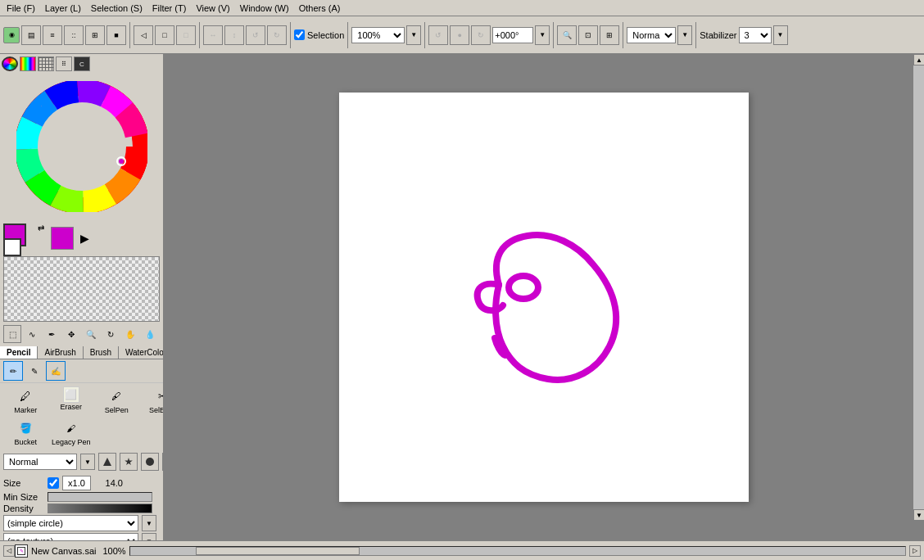  Describe the element at coordinates (70, 523) in the screenshot. I see `brush-shape-select: (simple circle)` at that location.